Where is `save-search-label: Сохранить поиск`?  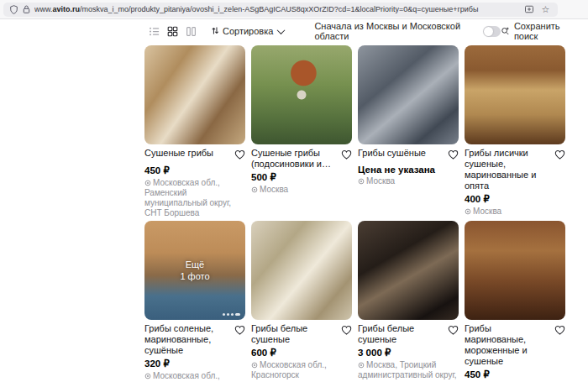
save-search-label: Сохранить поиск is located at coordinates (546, 31).